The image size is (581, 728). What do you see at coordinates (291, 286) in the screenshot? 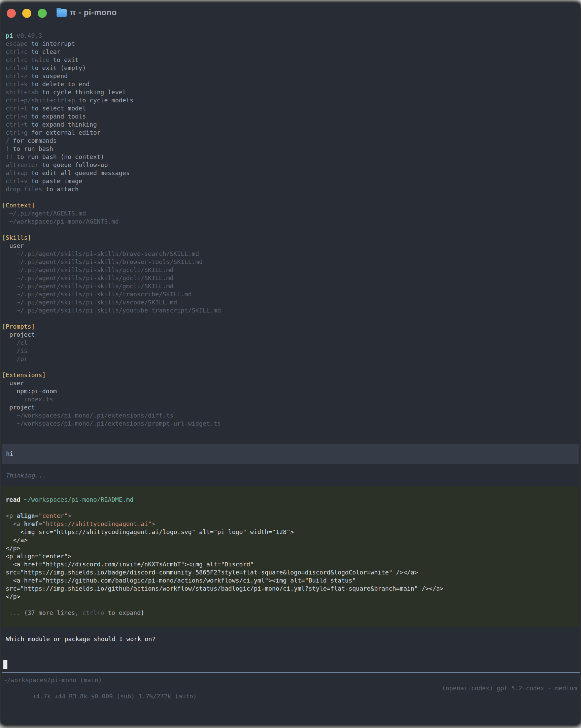
I see `log-line: ~/.pi/agent/skills/pi-skills/gmcli/SKILL…` at bounding box center [291, 286].